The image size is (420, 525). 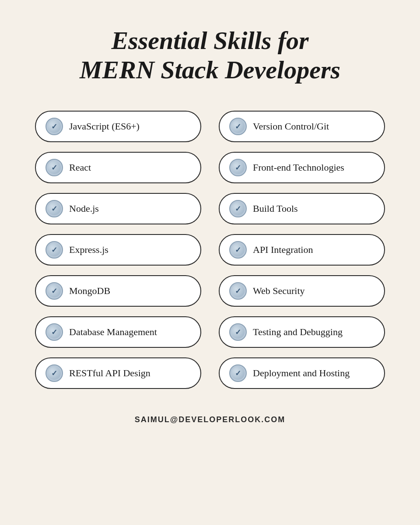 What do you see at coordinates (276, 209) in the screenshot?
I see `skill-label: Build Tools` at bounding box center [276, 209].